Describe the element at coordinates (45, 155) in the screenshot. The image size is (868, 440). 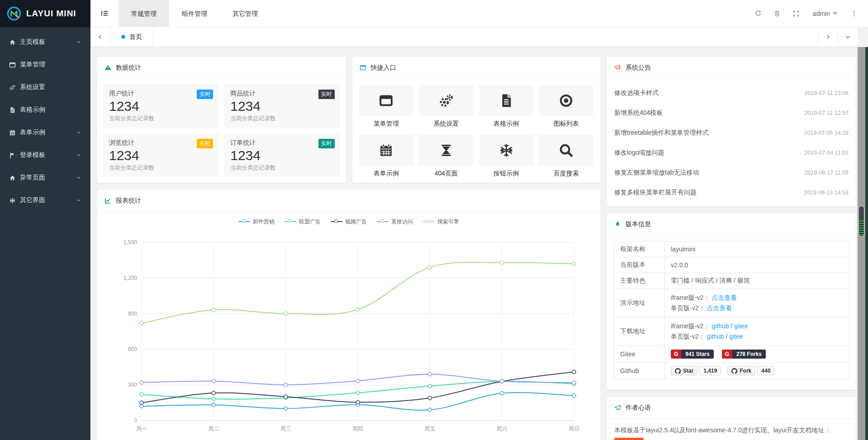
I see `sidebar-item-login-template: 登录模板` at that location.